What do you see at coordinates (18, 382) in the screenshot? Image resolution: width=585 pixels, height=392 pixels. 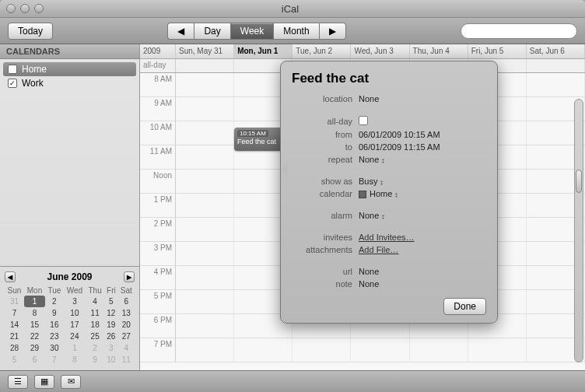 I see `drawer-icon: ☰` at bounding box center [18, 382].